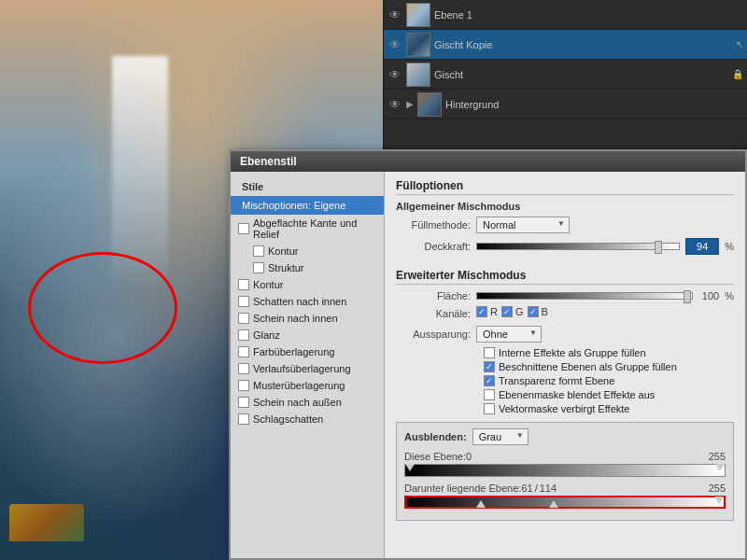 The width and height of the screenshot is (747, 560). Describe the element at coordinates (565, 471) in the screenshot. I see `ausblenden-section: Ausblenden: Grau Diese Ebene: 0 255` at that location.